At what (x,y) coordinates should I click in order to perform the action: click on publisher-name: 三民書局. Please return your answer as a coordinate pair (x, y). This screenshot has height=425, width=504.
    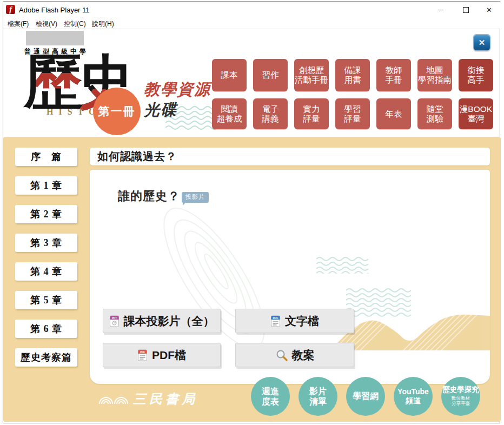
    Looking at the image, I should click on (165, 399).